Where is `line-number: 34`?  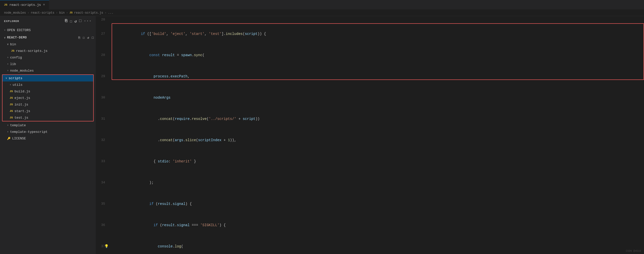 line-number: 34 is located at coordinates (103, 183).